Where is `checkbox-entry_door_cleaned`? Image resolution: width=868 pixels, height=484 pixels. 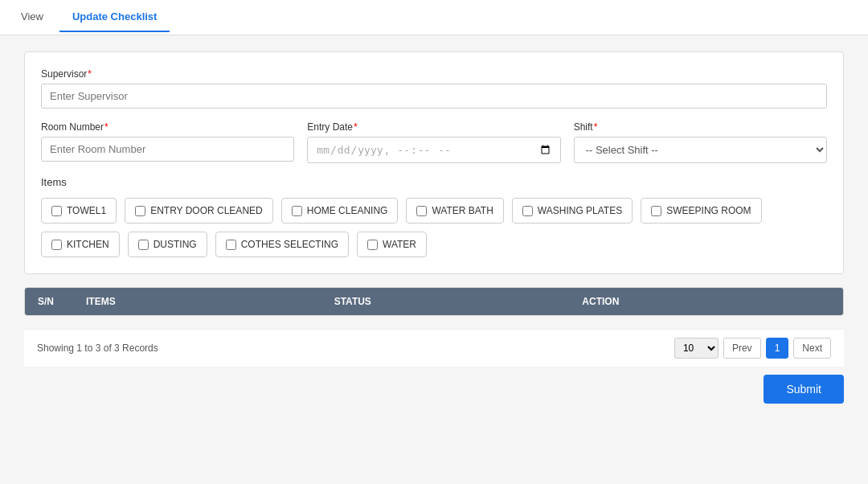
checkbox-entry_door_cleaned is located at coordinates (140, 211).